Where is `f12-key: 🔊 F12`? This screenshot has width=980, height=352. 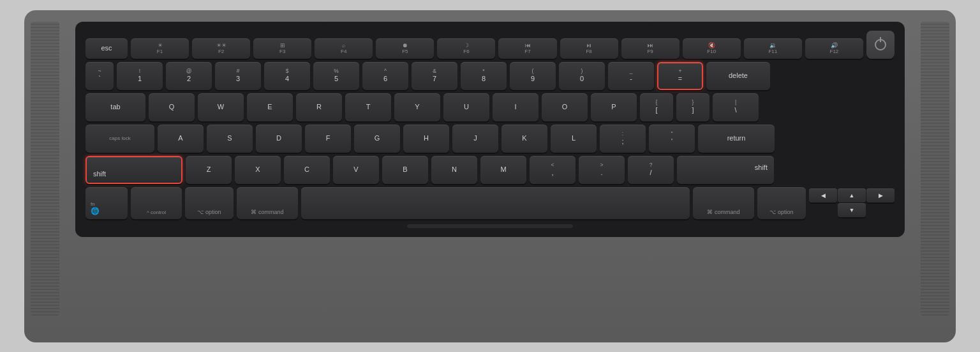
f12-key: 🔊 F12 is located at coordinates (835, 49).